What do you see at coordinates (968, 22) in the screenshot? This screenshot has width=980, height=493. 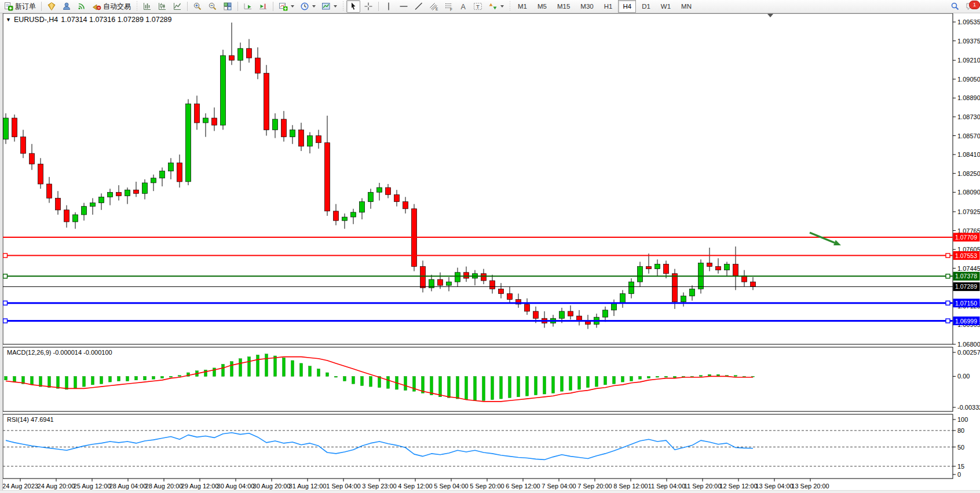 I see `svg-text: 1.09535` at bounding box center [968, 22].